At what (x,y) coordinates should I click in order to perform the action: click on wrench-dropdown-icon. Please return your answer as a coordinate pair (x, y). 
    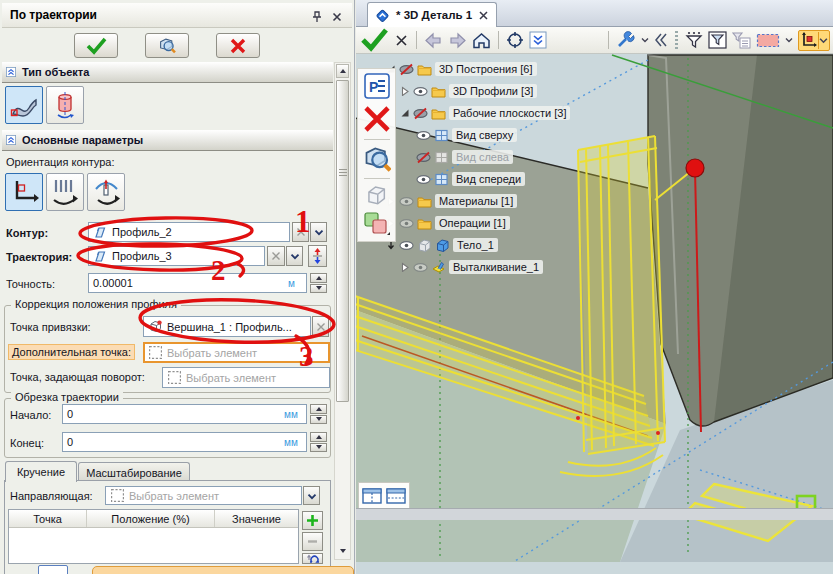
    Looking at the image, I should click on (645, 40).